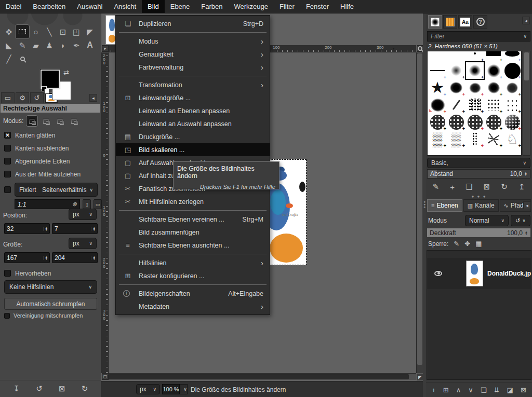  What do you see at coordinates (259, 377) in the screenshot?
I see `horizontal-scrollbar-thumb` at bounding box center [259, 377].